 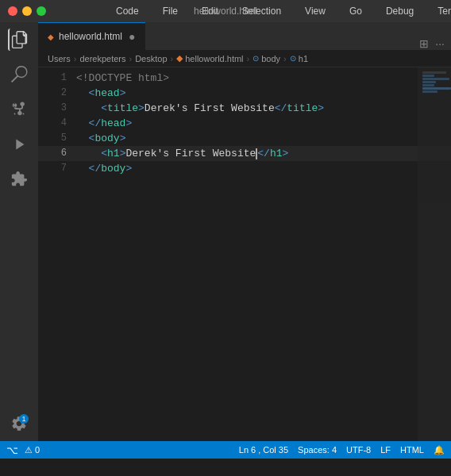 What do you see at coordinates (249, 59) in the screenshot?
I see `breadcrumb-sep-4: ›` at bounding box center [249, 59].